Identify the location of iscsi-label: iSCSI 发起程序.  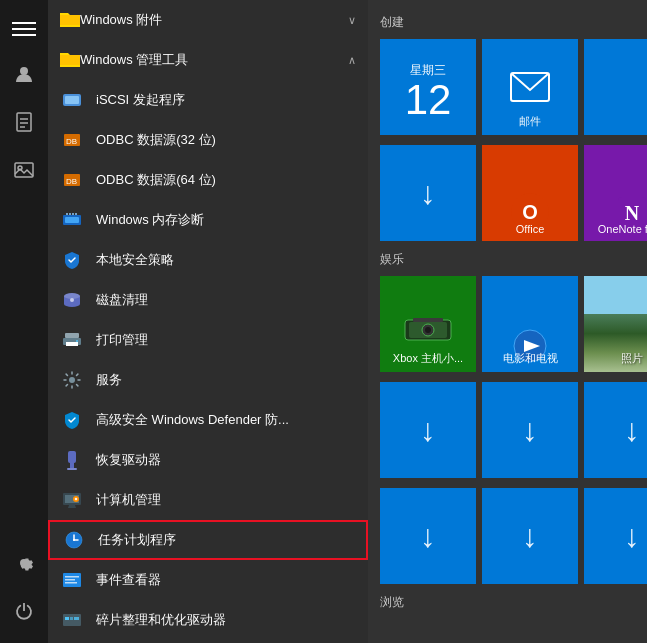
(140, 100).